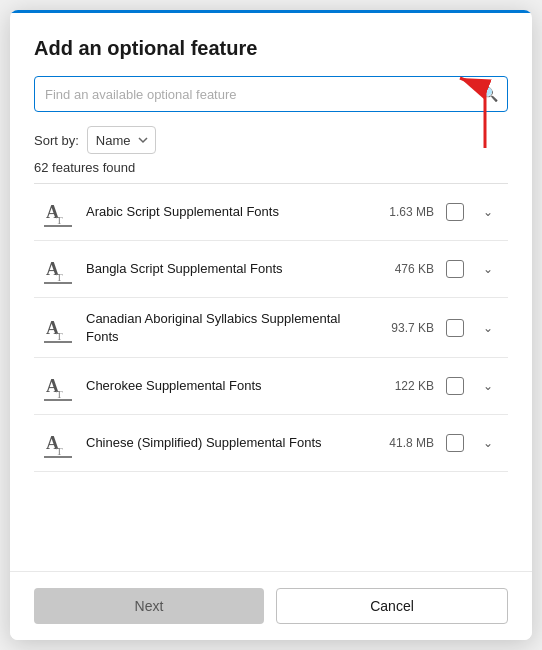  I want to click on sort-select: Name Size, so click(122, 140).